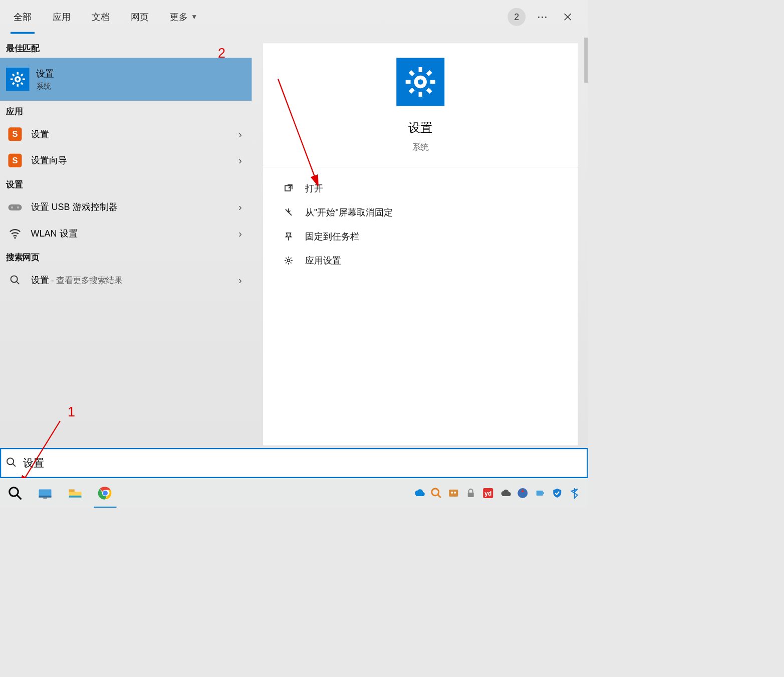 The width and height of the screenshot is (784, 677). Describe the element at coordinates (471, 493) in the screenshot. I see `lock-icon` at that location.